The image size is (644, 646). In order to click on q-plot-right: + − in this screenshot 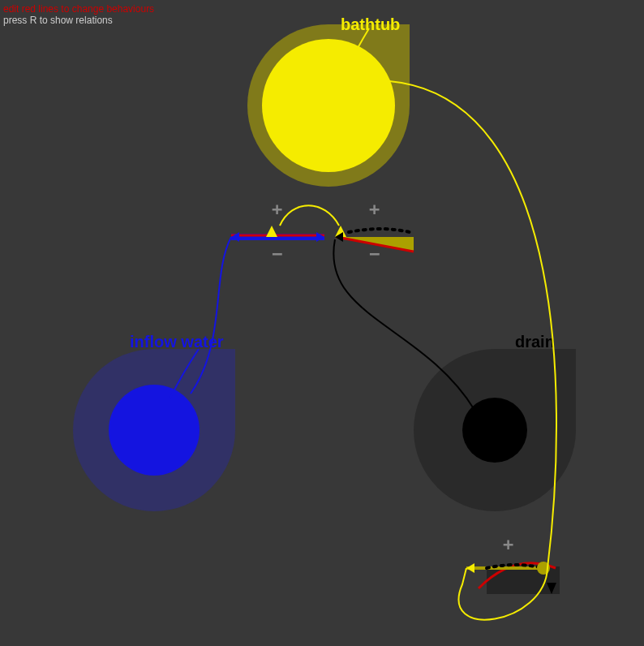, I will do `click(375, 231)`.